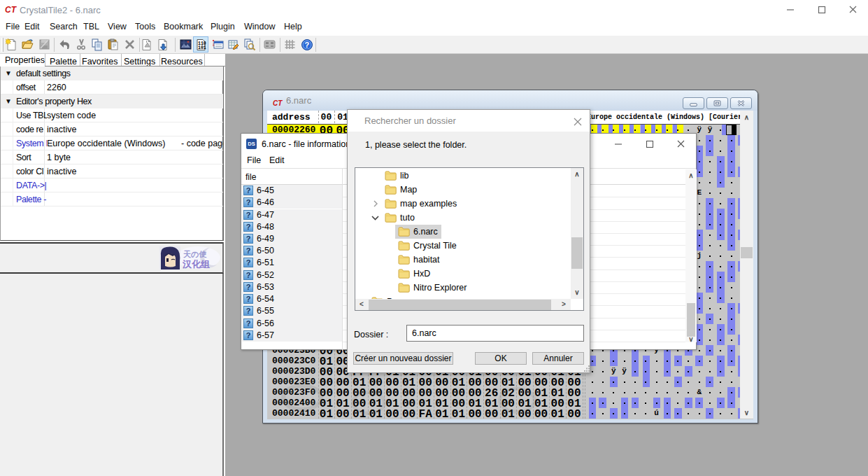 Image resolution: width=868 pixels, height=476 pixels. Describe the element at coordinates (194, 254) in the screenshot. I see `svg-text: 天の使` at that location.